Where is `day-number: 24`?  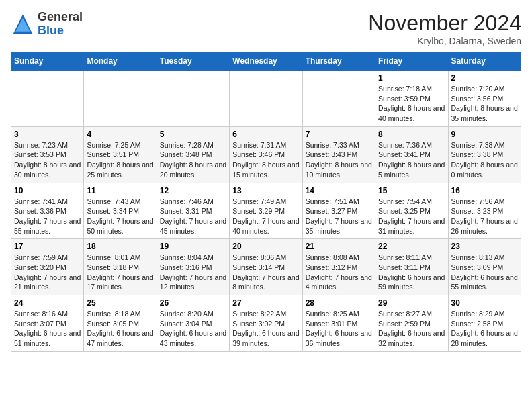
day-number: 24 is located at coordinates (47, 303).